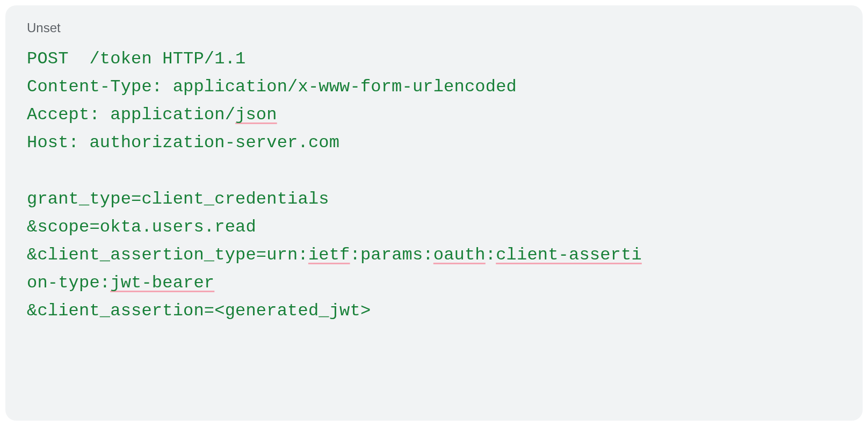 Image resolution: width=868 pixels, height=426 pixels. Describe the element at coordinates (434, 115) in the screenshot. I see `code-line: Accept: application/json` at that location.